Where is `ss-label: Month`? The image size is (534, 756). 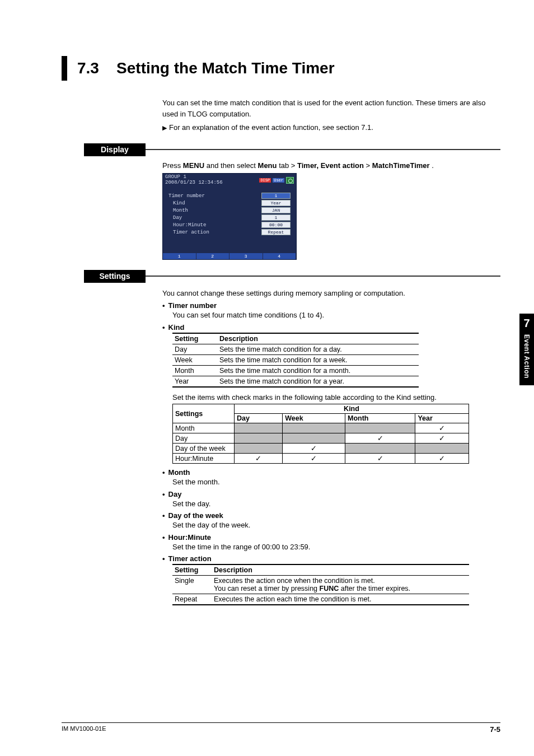
ss-label: Month is located at coordinates (178, 211).